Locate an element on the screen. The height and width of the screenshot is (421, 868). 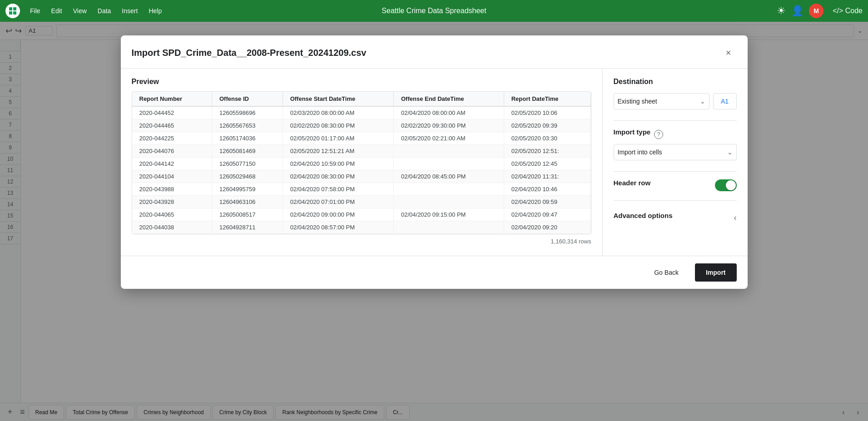
col-header-offense-end: Offense End DateTime is located at coordinates (449, 99).